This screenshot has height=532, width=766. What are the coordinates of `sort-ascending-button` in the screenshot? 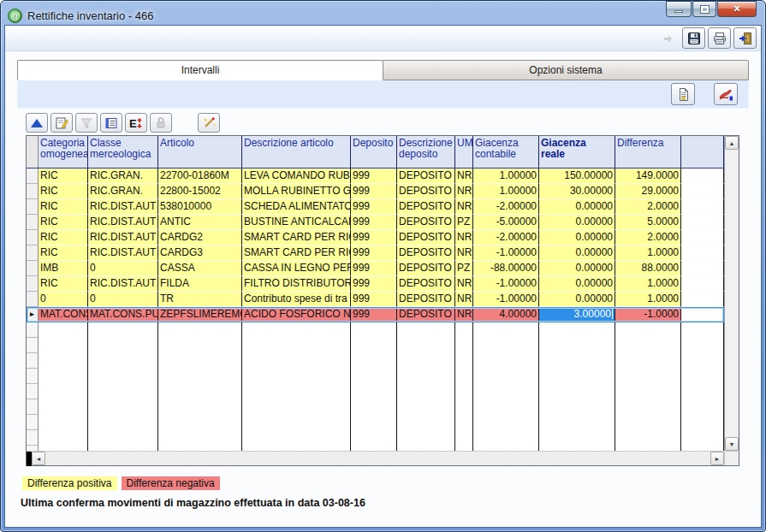 It's located at (37, 123).